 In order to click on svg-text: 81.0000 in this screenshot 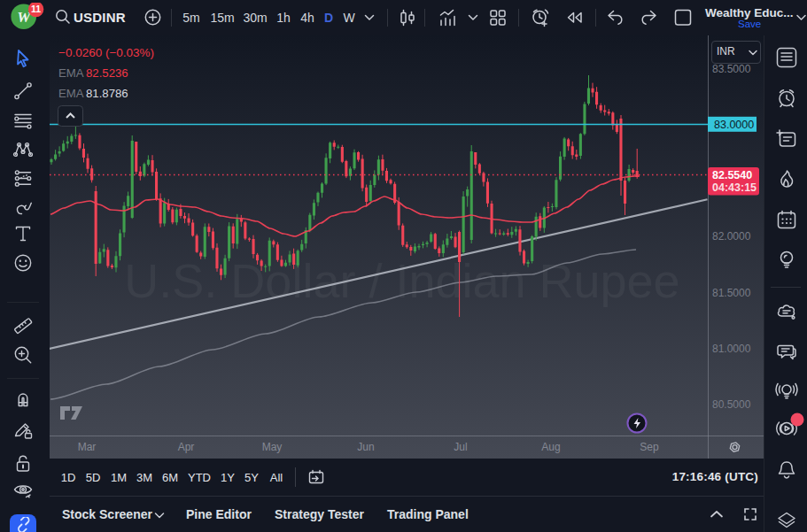, I will do `click(732, 349)`.